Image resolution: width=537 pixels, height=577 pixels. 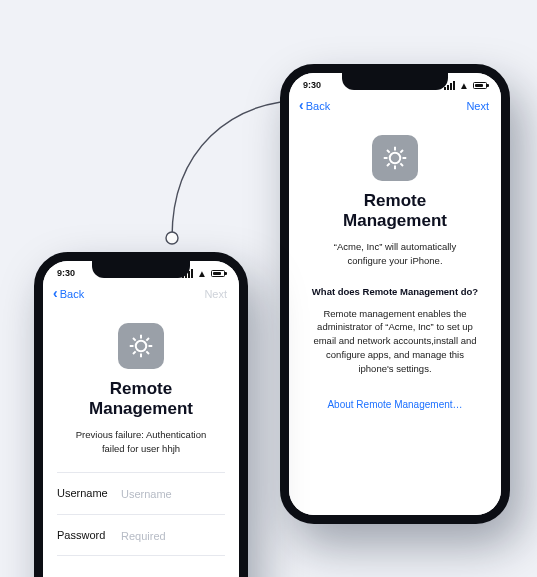 I want to click on username-row: Username, so click(x=141, y=493).